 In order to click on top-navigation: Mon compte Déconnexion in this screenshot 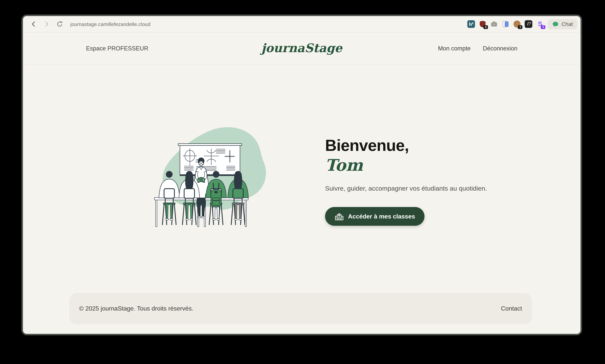, I will do `click(478, 49)`.